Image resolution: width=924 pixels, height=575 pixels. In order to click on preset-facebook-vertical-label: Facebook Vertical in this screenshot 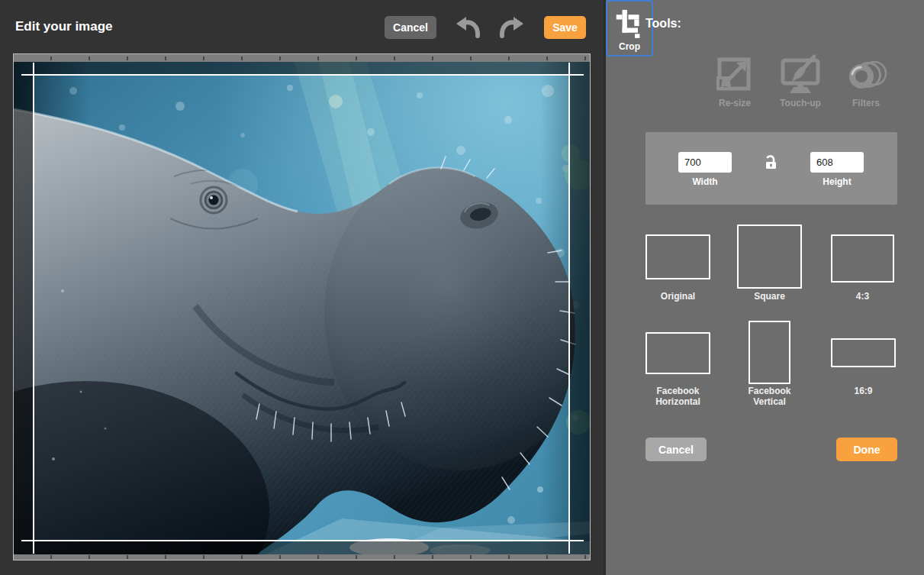, I will do `click(770, 396)`.